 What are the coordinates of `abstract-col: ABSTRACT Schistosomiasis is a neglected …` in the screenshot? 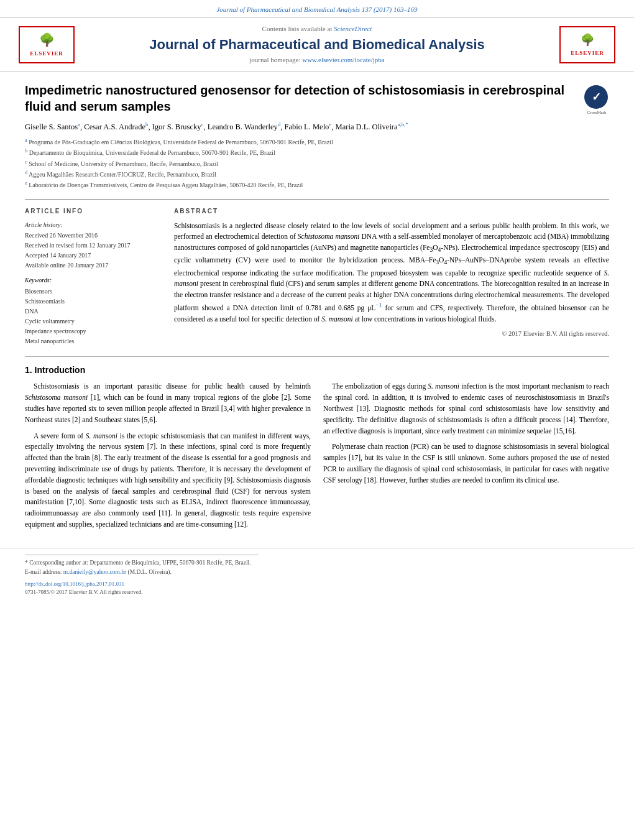 It's located at (392, 277).